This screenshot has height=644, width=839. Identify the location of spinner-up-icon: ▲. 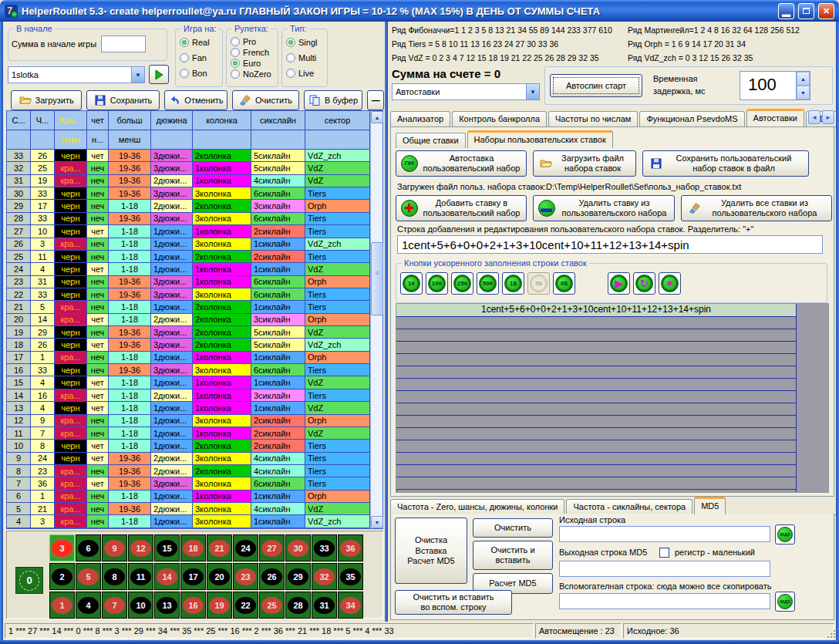
(804, 79).